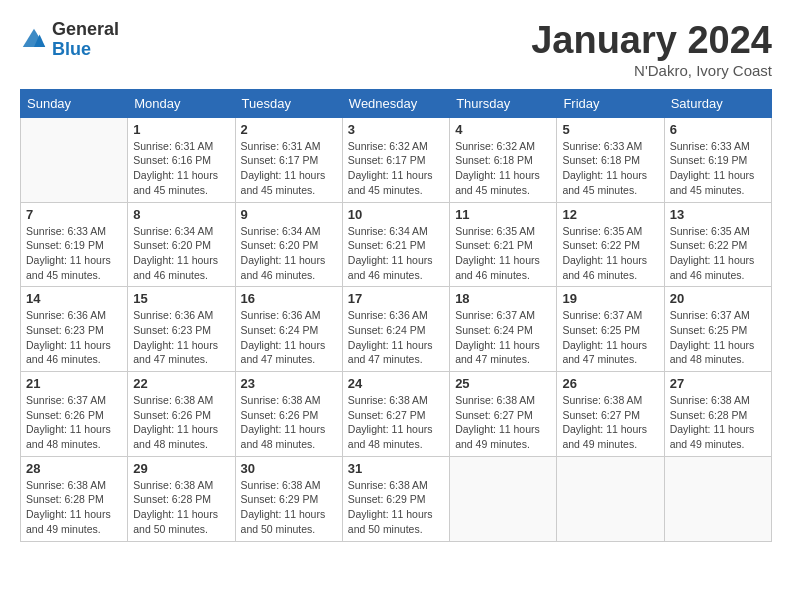  I want to click on calendar-cell: 5Sunrise: 6:33 AM Sunset: 6:18 PM Daylig…, so click(610, 160).